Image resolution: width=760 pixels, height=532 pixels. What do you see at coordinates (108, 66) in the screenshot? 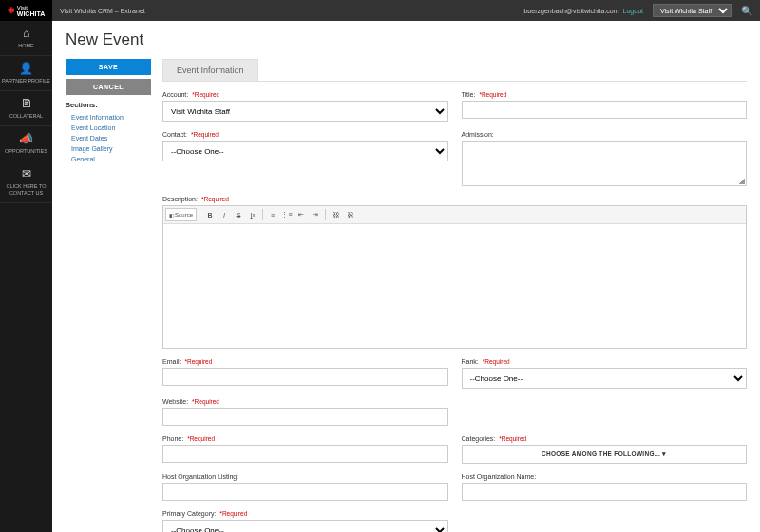
I see `save-button: SAVE` at bounding box center [108, 66].